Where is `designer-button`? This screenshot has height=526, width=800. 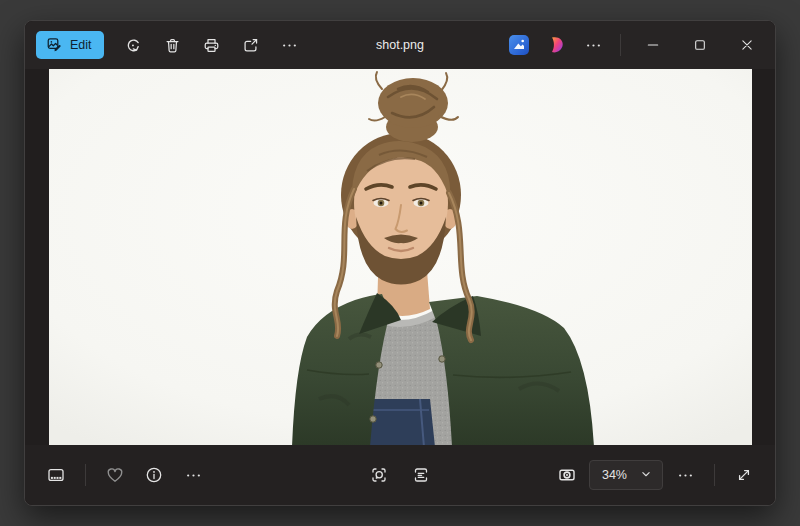 designer-button is located at coordinates (556, 45).